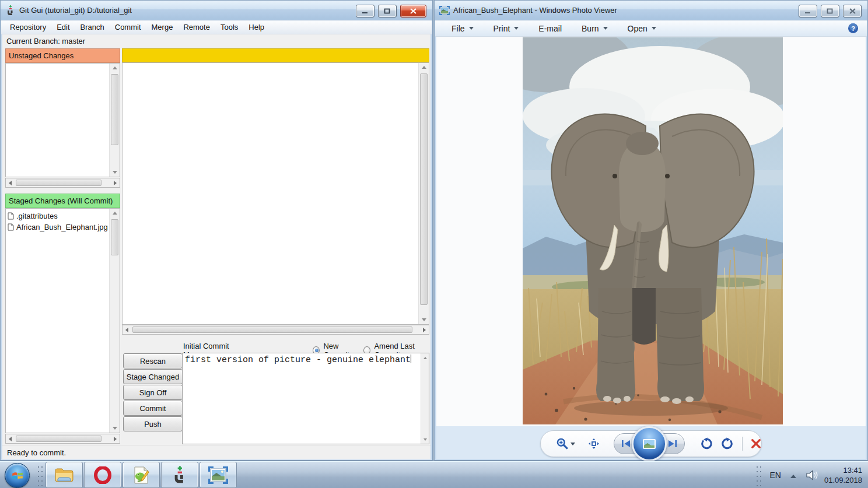 Image resolution: width=868 pixels, height=488 pixels. I want to click on git-window-title: Git Gui (tutorial_git) D:/tutorial_git, so click(76, 10).